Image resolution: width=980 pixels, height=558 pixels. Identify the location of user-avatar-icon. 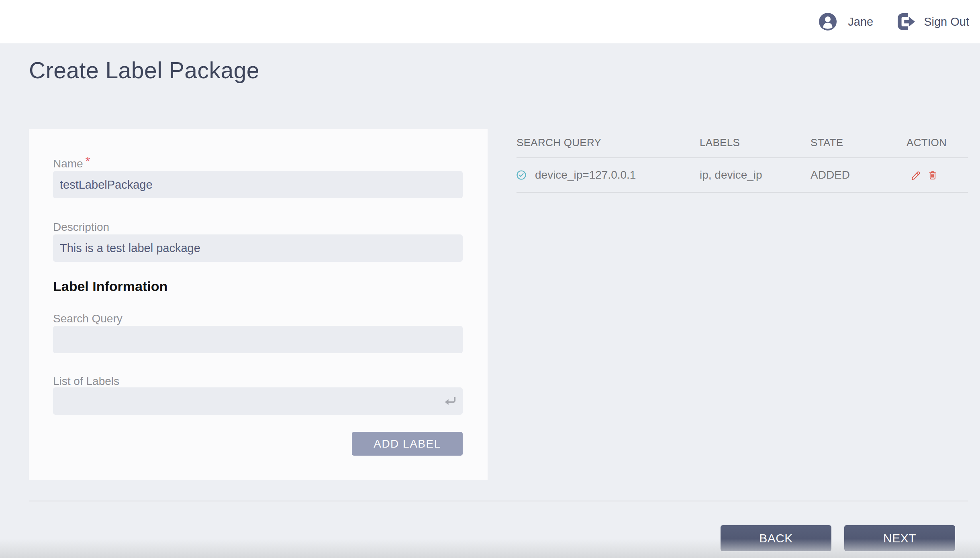
(828, 22).